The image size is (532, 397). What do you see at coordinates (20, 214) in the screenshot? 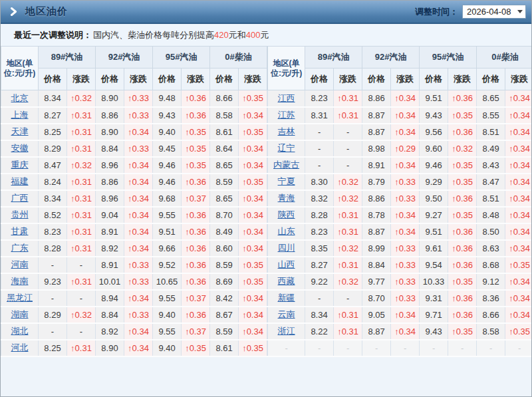
I see `region-link: 贵州` at bounding box center [20, 214].